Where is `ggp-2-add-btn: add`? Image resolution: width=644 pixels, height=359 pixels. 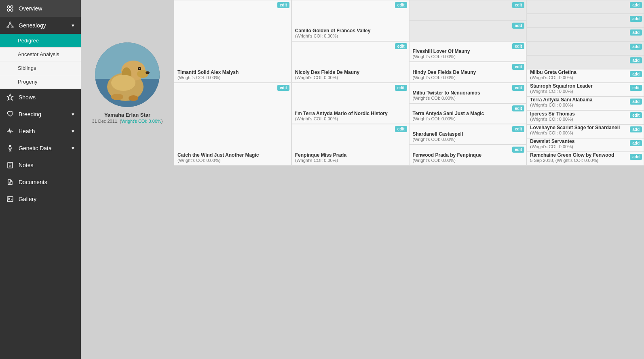
ggp-2-add-btn: add is located at coordinates (518, 26).